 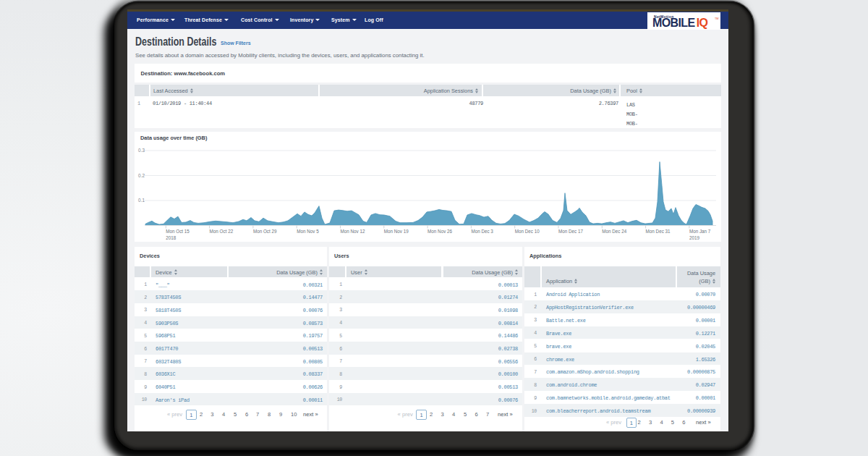 I want to click on svg-text: Mon Dec 3, so click(x=482, y=232).